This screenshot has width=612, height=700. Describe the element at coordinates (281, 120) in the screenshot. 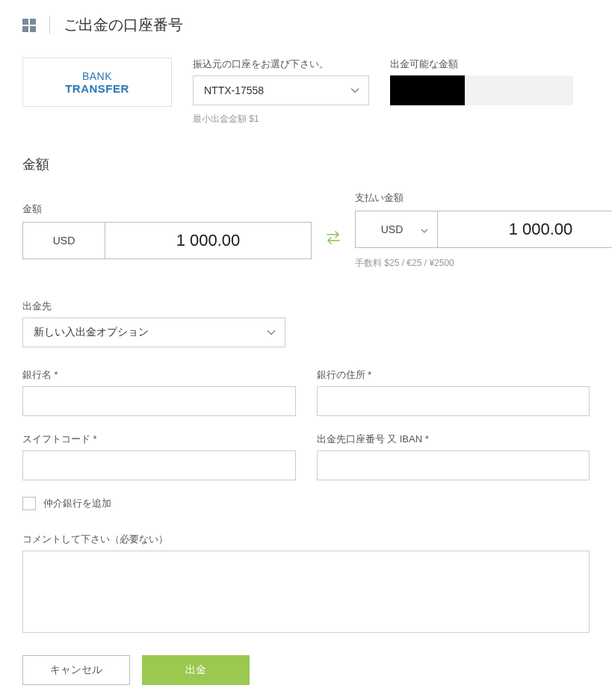

I see `min-withdraw-helper: 最小出金金額 $1` at that location.